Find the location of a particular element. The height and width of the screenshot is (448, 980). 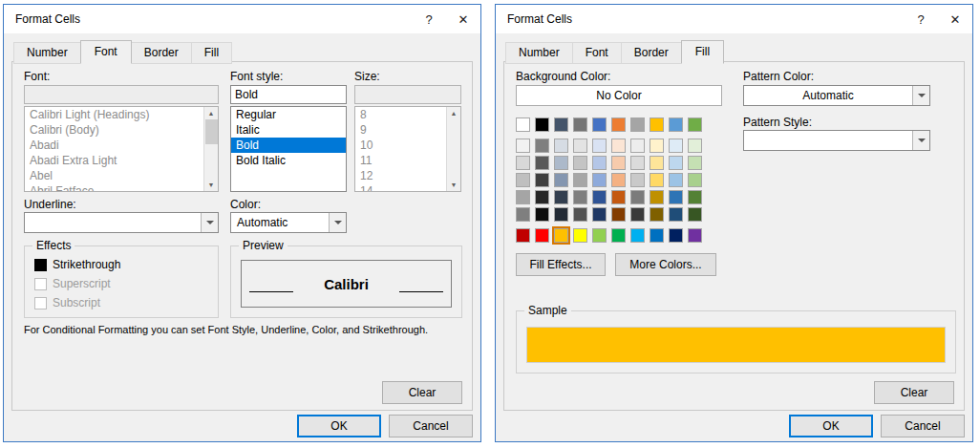

no-color-button: No Color is located at coordinates (619, 96).